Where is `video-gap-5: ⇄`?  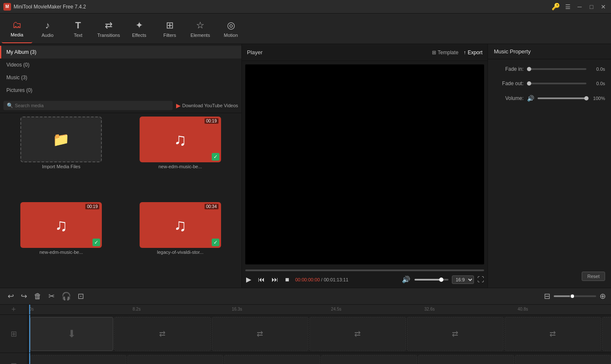 video-gap-5: ⇄ is located at coordinates (553, 334).